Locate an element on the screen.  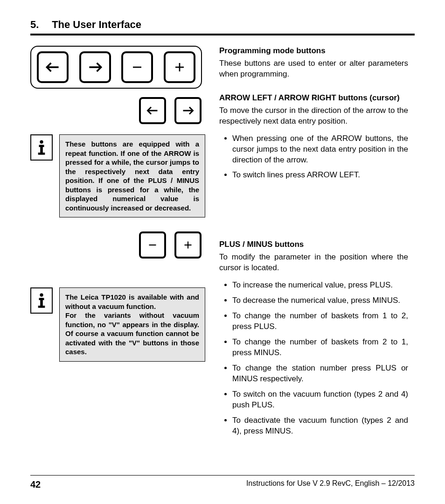
list-item: When pressing one of the ARROW buttons, … is located at coordinates (320, 149).